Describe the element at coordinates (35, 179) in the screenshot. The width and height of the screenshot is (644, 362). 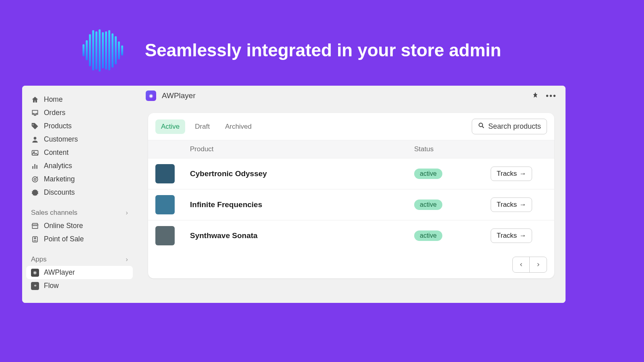
I see `target-icon` at that location.